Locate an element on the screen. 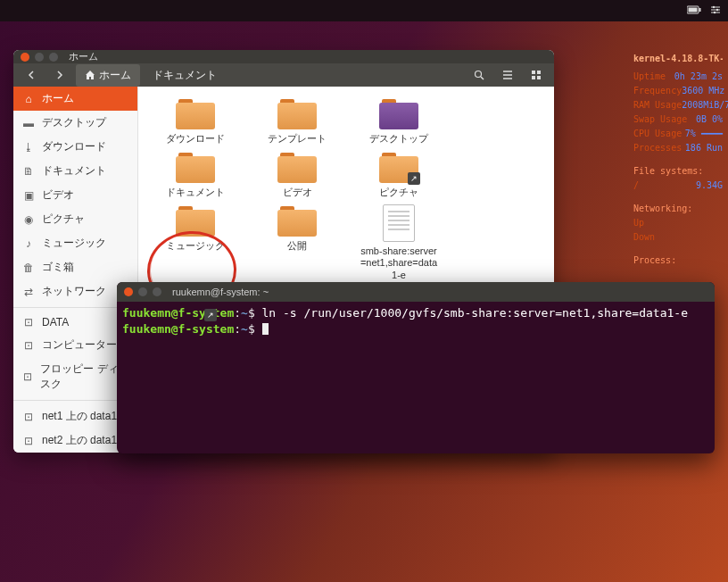 Image resolution: width=728 pixels, height=582 pixels. sidebar-icon: ⌂ is located at coordinates (29, 99).